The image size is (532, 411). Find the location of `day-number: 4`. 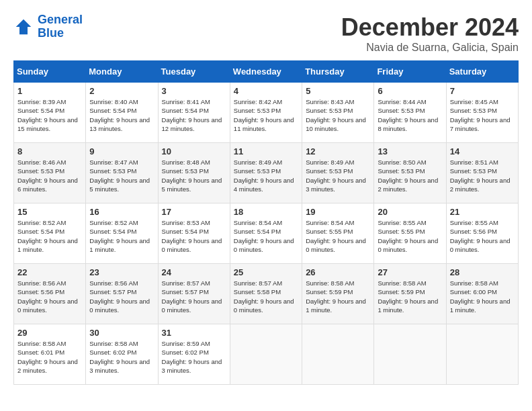

day-number: 4 is located at coordinates (266, 91).